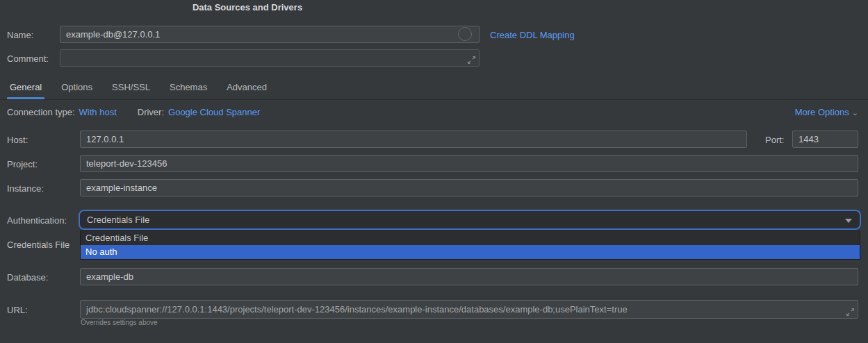  I want to click on connection-type-link: With host, so click(98, 112).